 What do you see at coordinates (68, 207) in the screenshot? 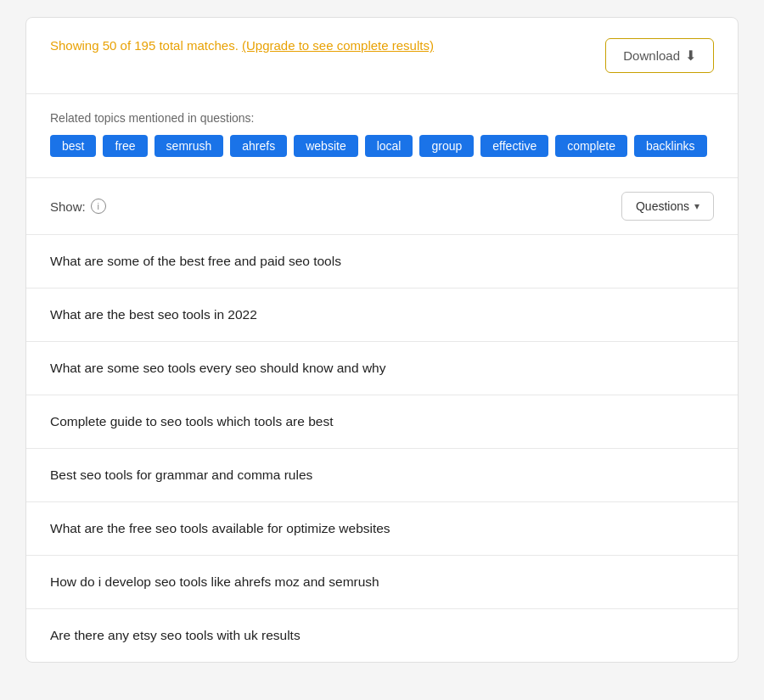
I see `show-text: Show:` at bounding box center [68, 207].